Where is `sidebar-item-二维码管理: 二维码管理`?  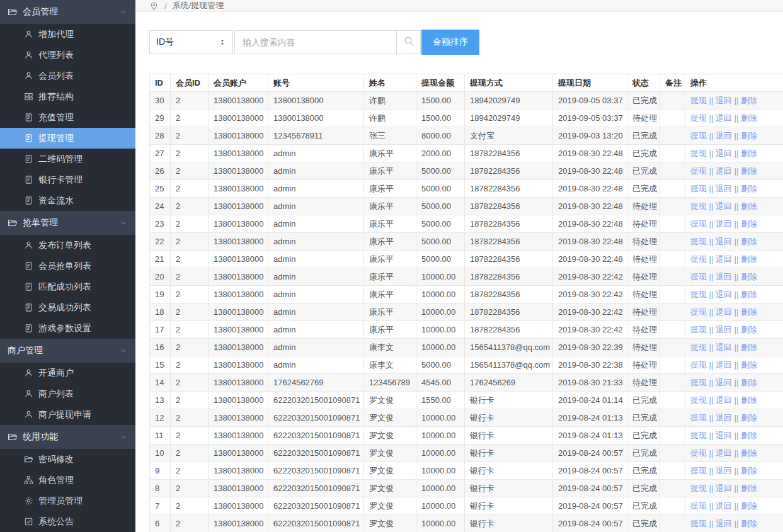 sidebar-item-二维码管理: 二维码管理 is located at coordinates (68, 159).